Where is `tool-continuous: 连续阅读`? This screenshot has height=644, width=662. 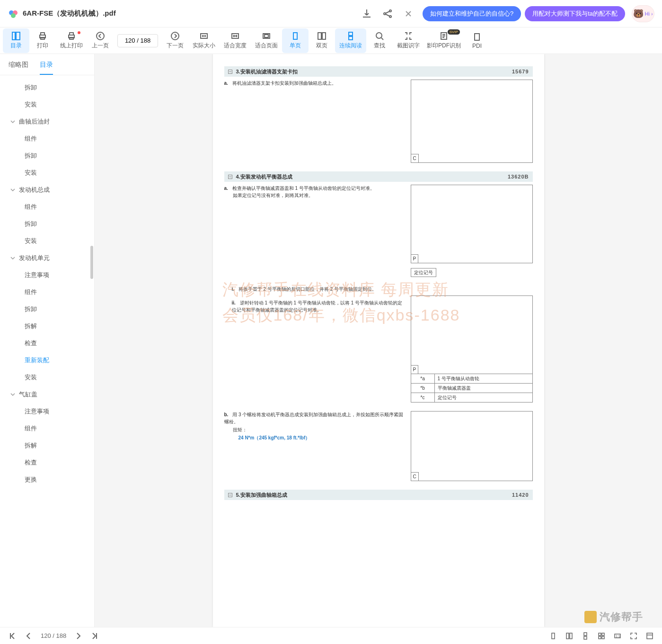
tool-continuous: 连续阅读 is located at coordinates (351, 41).